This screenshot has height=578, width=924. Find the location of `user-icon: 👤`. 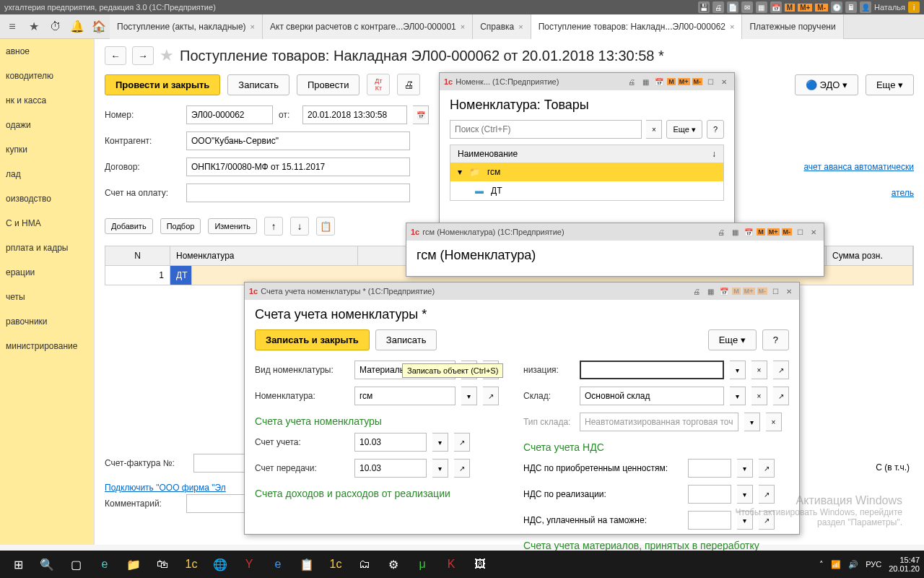

user-icon: 👤 is located at coordinates (866, 7).